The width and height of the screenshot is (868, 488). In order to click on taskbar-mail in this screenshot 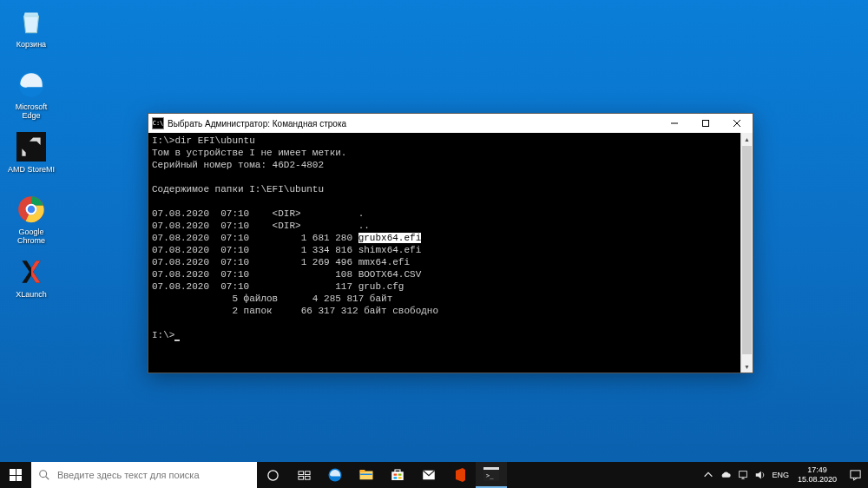, I will do `click(429, 475)`.